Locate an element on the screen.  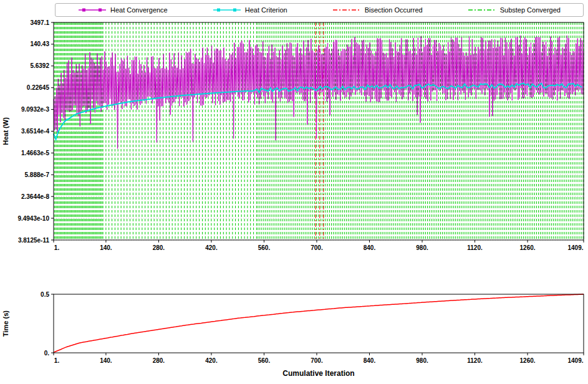
legend-item-substep-converged: Substep Converged is located at coordinates (514, 10).